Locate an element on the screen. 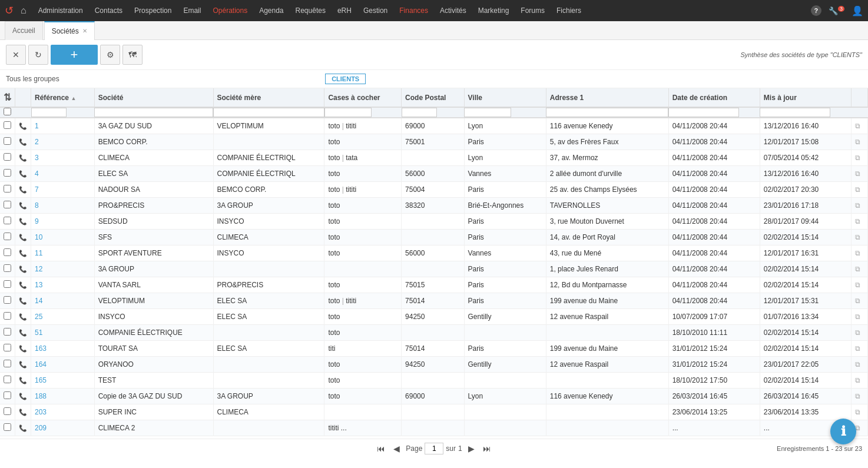 This screenshot has width=868, height=468. filter-societe is located at coordinates (154, 112).